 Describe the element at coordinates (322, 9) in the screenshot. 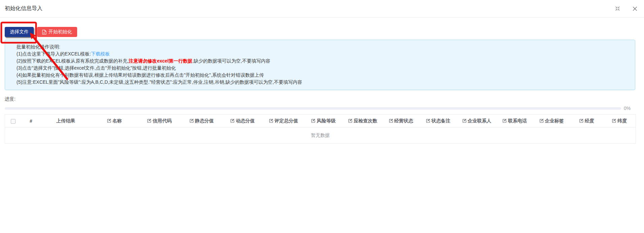

I see `dialog-header: 初始化信息导入` at that location.